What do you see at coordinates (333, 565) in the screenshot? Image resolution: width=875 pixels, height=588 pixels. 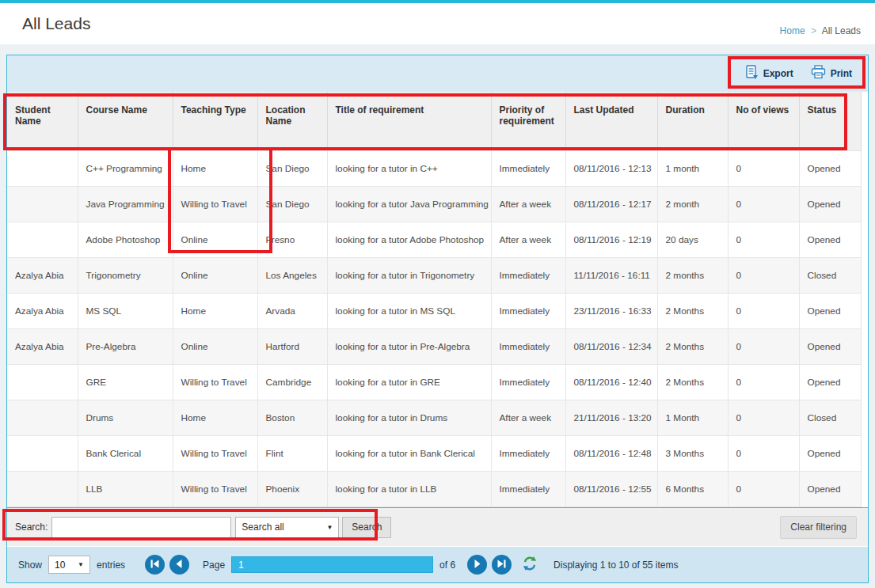 I see `page-input` at bounding box center [333, 565].